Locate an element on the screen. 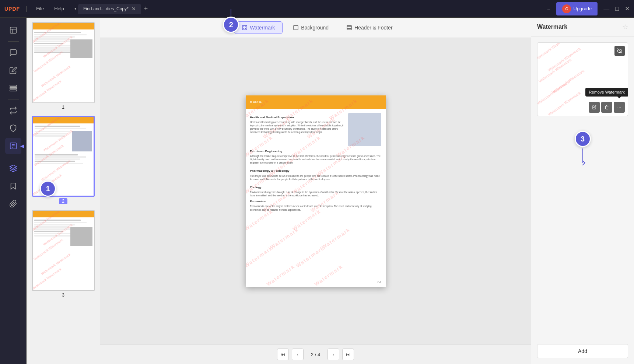 The width and height of the screenshot is (634, 364). tab-watermark: Watermark is located at coordinates (258, 28).